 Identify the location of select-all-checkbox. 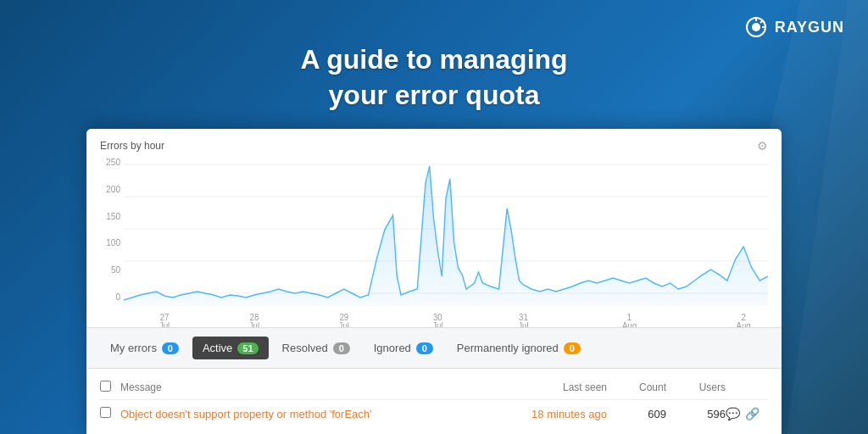
(105, 387).